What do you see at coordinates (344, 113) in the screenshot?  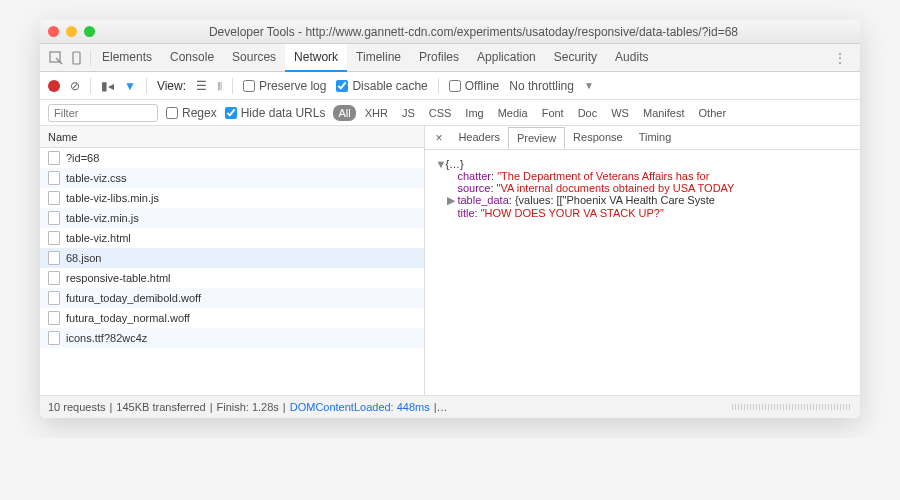 I see `filter-type-all: All` at bounding box center [344, 113].